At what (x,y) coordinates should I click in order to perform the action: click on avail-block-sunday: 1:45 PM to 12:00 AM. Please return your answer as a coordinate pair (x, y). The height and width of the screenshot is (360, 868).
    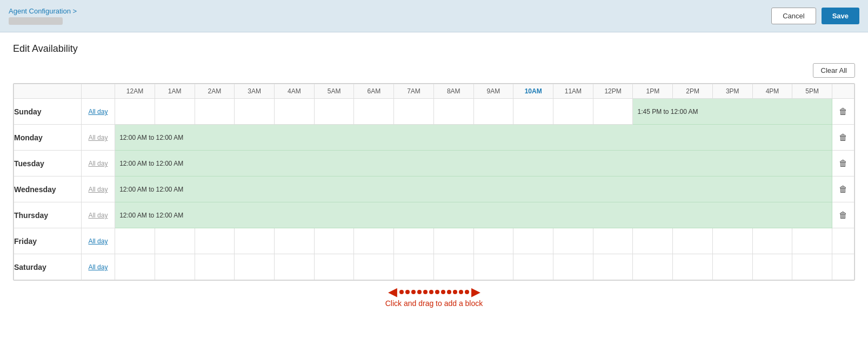
    Looking at the image, I should click on (733, 112).